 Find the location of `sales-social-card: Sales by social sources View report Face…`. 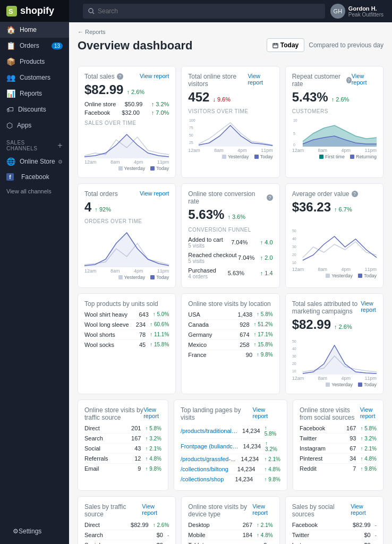

sales-social-card: Sales by social sources View report Face… is located at coordinates (335, 520).